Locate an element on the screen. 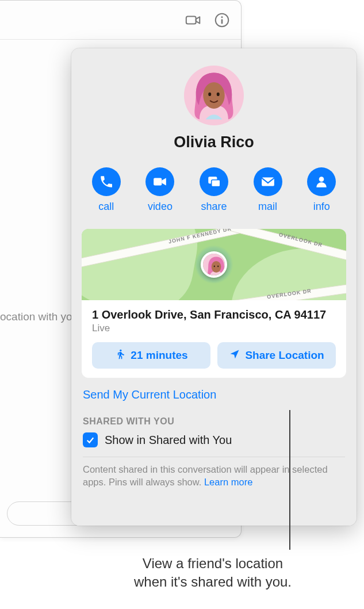 This screenshot has width=364, height=609. location-status: Live is located at coordinates (214, 328).